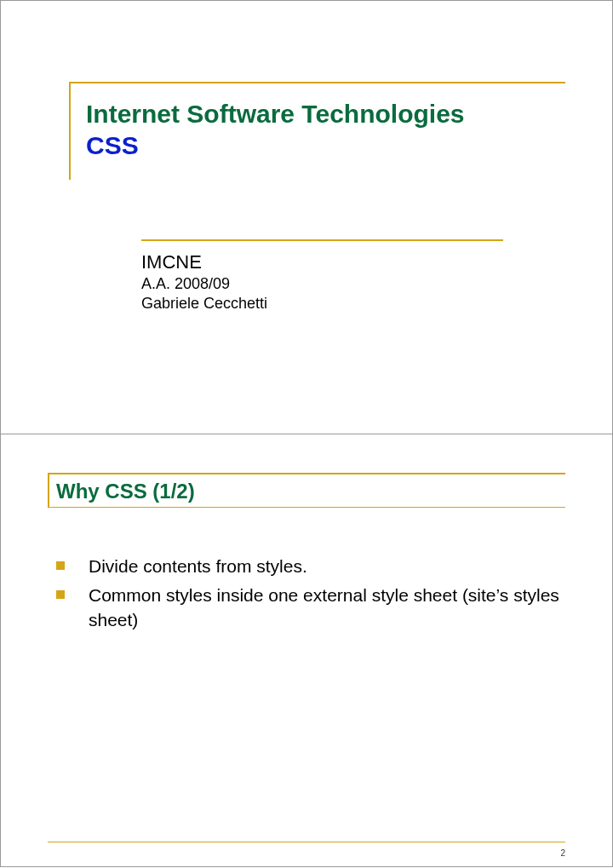 The width and height of the screenshot is (613, 868). What do you see at coordinates (322, 262) in the screenshot?
I see `author-org: IMCNE` at bounding box center [322, 262].